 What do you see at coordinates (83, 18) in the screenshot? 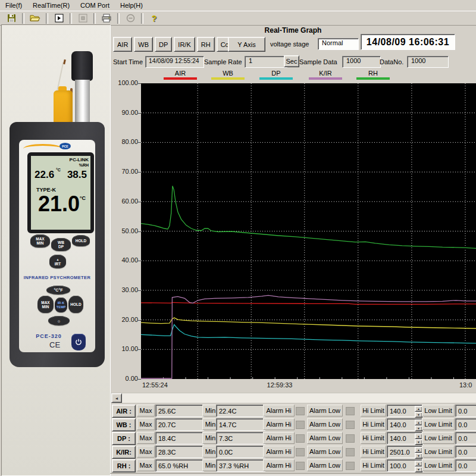
I see `stop-icon` at bounding box center [83, 18].